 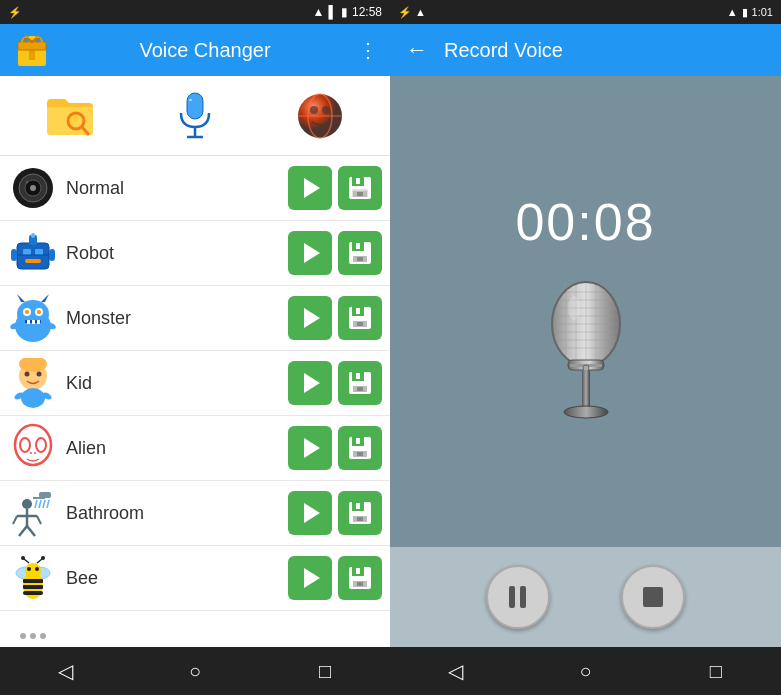 I want to click on stop-button, so click(x=653, y=597).